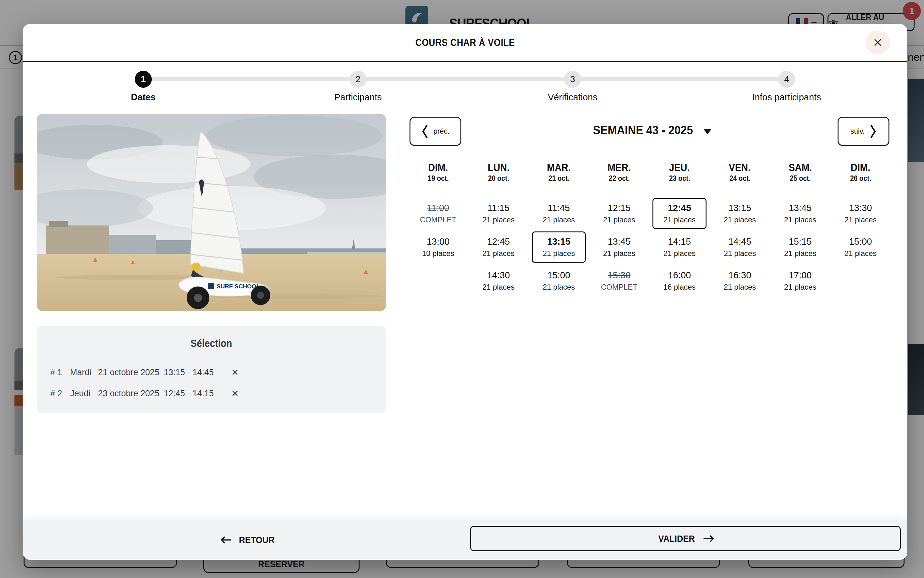 The height and width of the screenshot is (578, 924). Describe the element at coordinates (498, 208) in the screenshot. I see `slot-time: 11:15` at that location.